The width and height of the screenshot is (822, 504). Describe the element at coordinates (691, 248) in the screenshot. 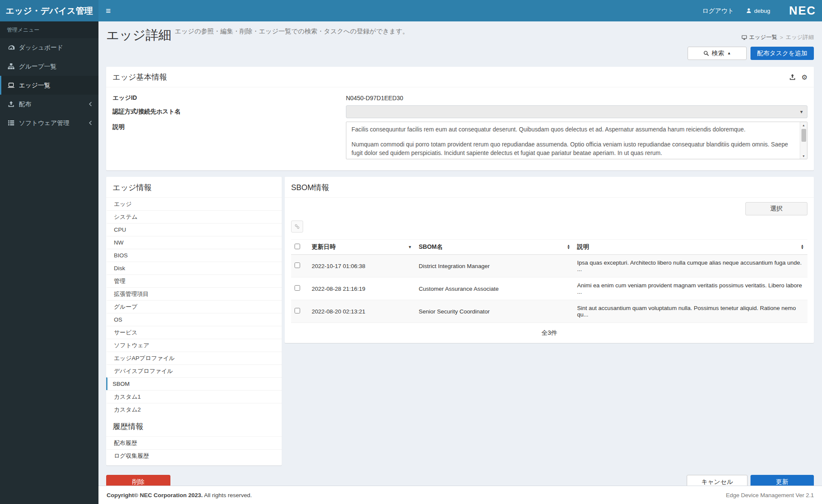

I see `column-header-description: 説明 ▲▼` at that location.